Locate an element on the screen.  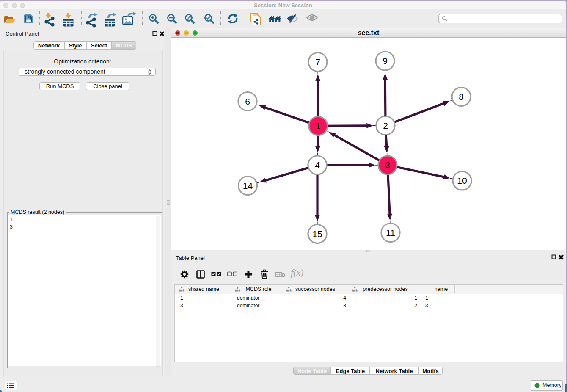
svg-text: 8 is located at coordinates (461, 97).